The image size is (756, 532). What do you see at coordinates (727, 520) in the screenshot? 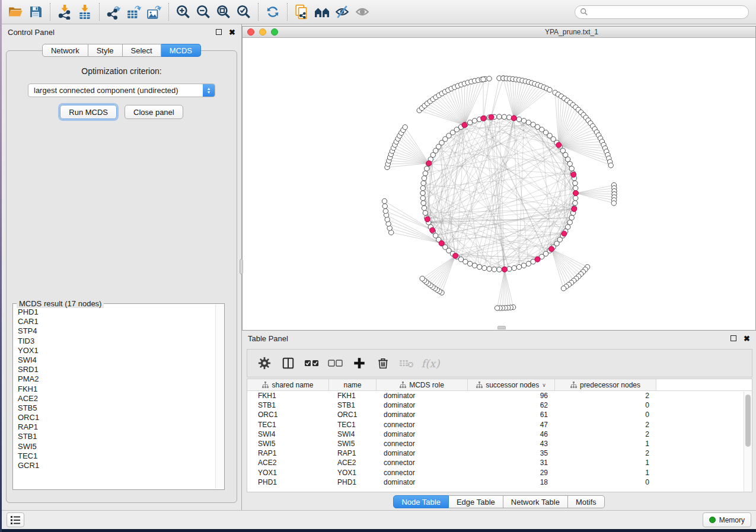
I see `memory-button: Memory` at bounding box center [727, 520].